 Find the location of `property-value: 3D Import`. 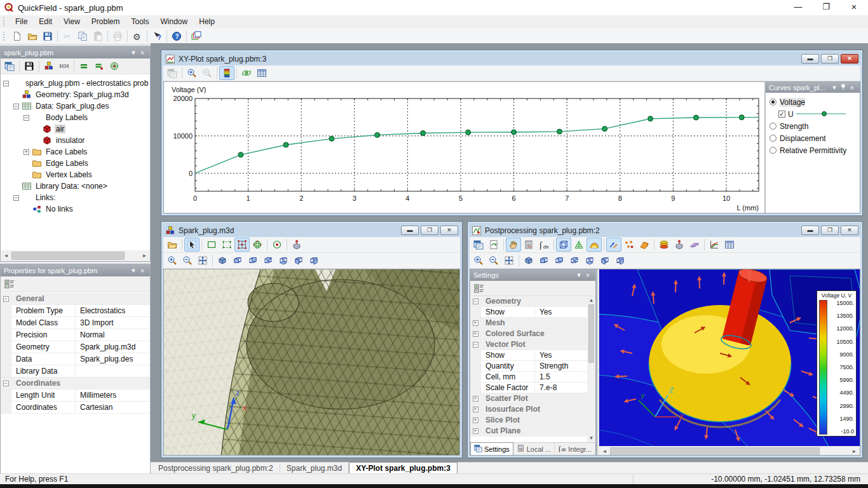

property-value: 3D Import is located at coordinates (113, 323).